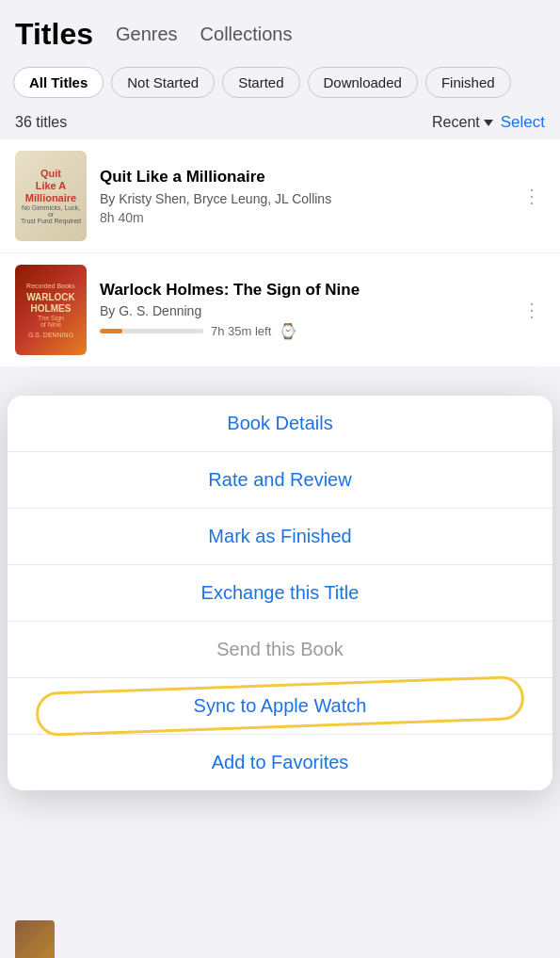 This screenshot has height=958, width=560. I want to click on filter-downloaded: Downloaded, so click(363, 83).